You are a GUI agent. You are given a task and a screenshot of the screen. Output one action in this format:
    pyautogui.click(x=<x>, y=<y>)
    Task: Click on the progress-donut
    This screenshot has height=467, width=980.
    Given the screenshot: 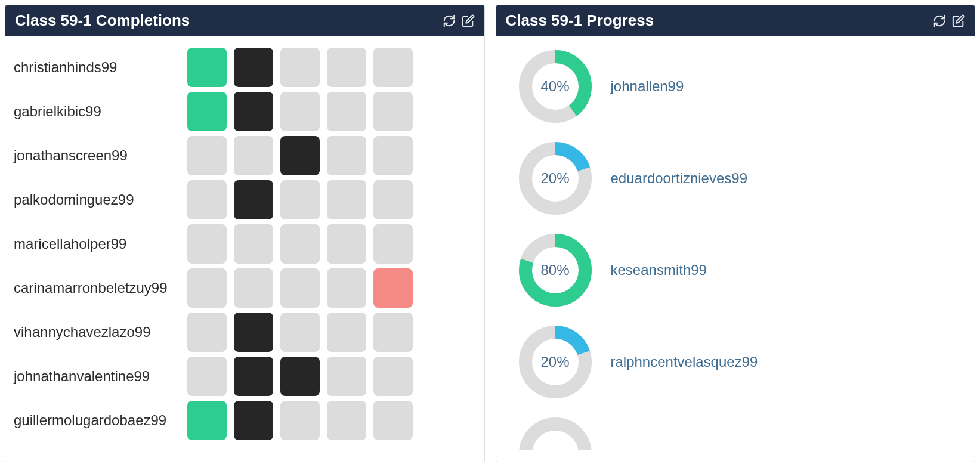 What is the action you would take?
    pyautogui.click(x=555, y=432)
    